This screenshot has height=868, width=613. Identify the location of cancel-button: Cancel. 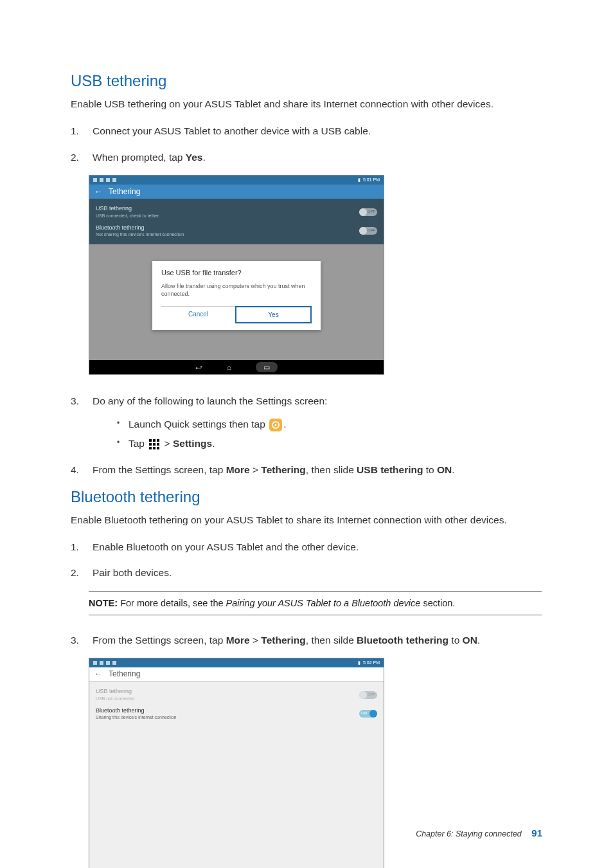
(198, 315).